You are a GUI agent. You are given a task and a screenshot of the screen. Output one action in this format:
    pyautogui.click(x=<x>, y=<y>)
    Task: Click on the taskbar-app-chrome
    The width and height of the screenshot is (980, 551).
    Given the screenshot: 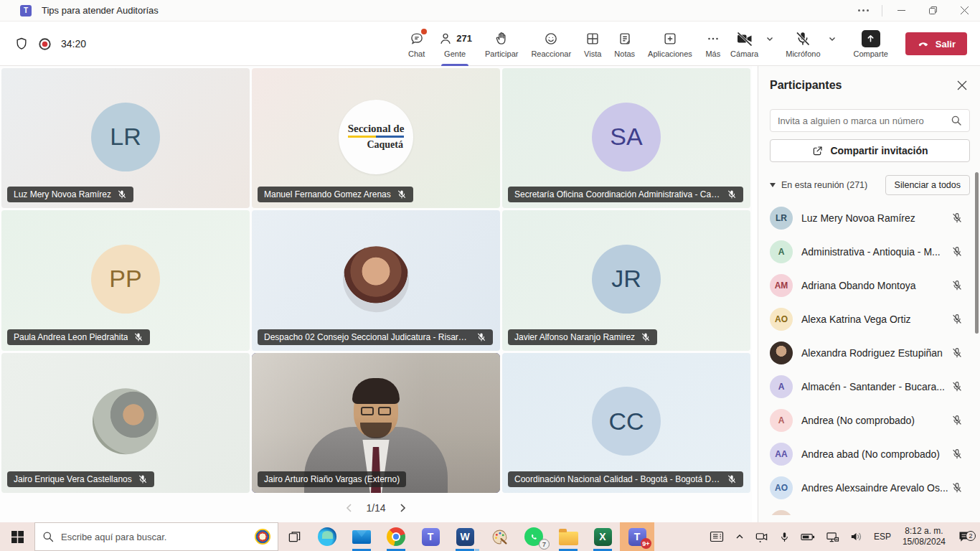 What is the action you would take?
    pyautogui.click(x=396, y=537)
    